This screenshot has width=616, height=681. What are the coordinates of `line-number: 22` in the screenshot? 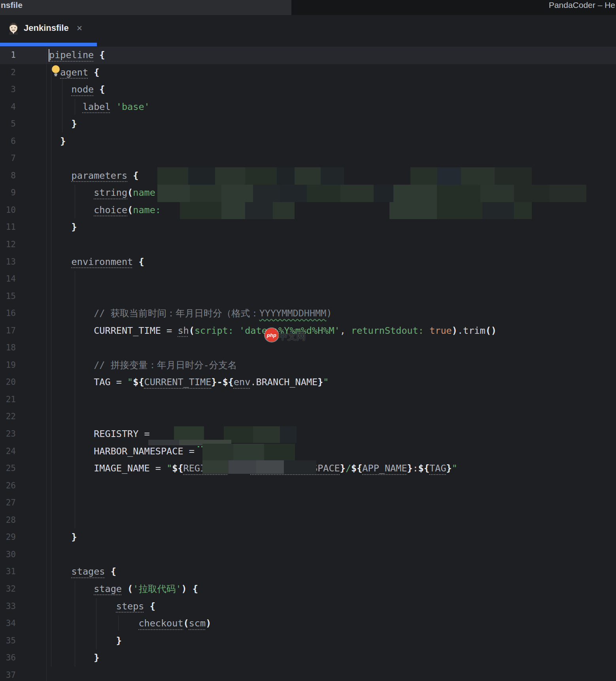 It's located at (8, 417).